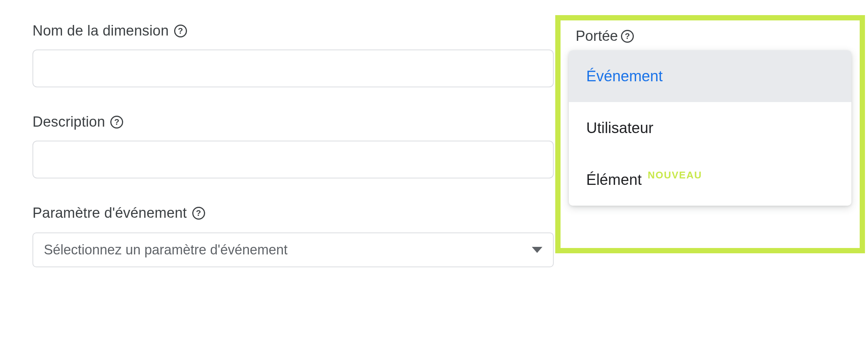 This screenshot has width=868, height=358. What do you see at coordinates (293, 31) in the screenshot?
I see `dimension-name-label-row: Nom de la dimension ?` at bounding box center [293, 31].